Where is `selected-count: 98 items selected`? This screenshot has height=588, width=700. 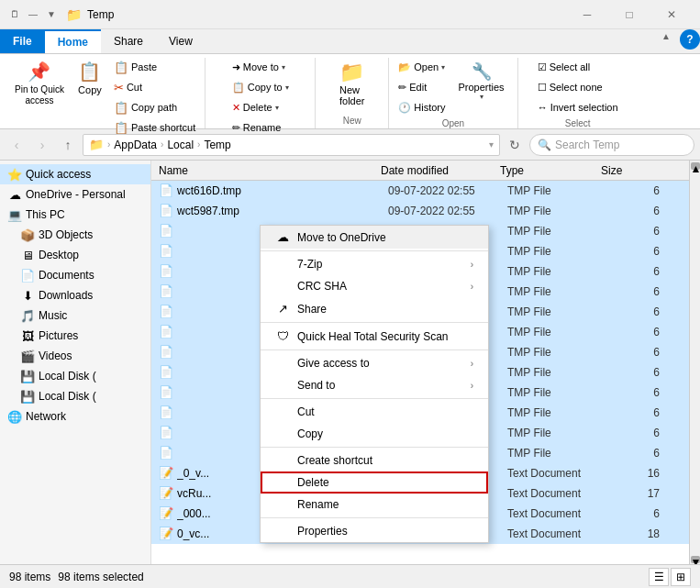 selected-count: 98 items selected is located at coordinates (101, 577).